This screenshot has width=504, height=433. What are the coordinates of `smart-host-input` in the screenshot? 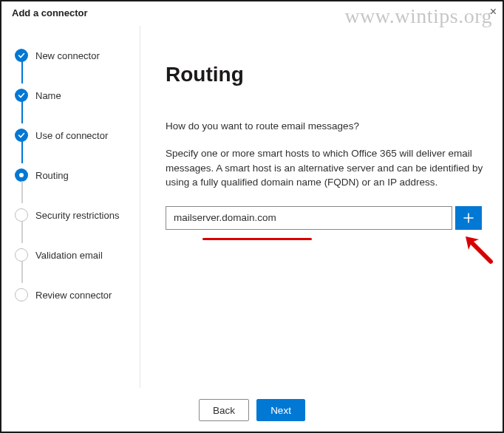 It's located at (309, 218).